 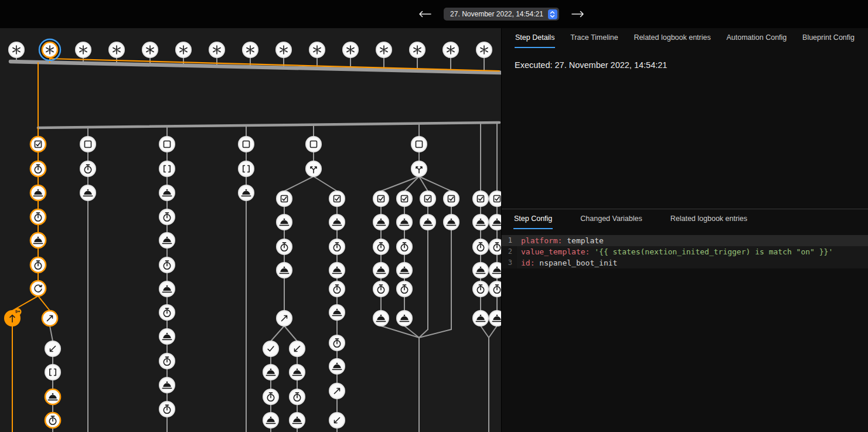 I want to click on node-check, so click(x=271, y=349).